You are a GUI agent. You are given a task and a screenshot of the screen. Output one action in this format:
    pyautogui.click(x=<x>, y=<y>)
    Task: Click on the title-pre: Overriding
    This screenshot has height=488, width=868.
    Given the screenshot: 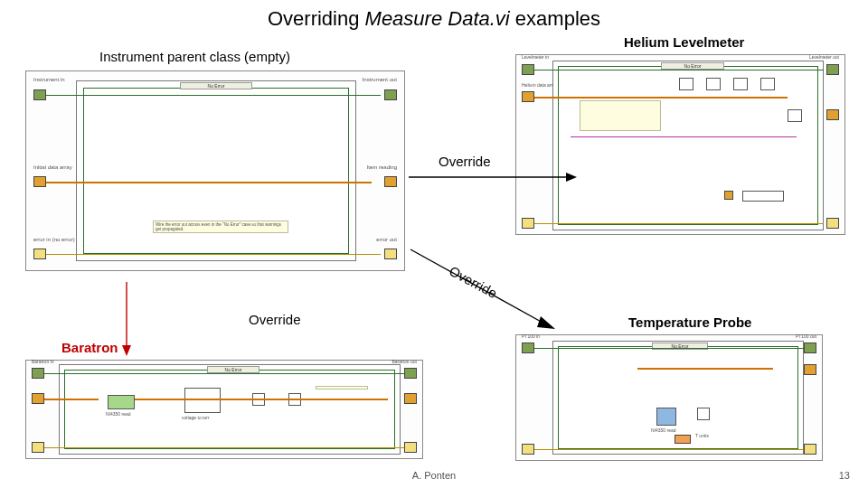 What is the action you would take?
    pyautogui.click(x=316, y=18)
    